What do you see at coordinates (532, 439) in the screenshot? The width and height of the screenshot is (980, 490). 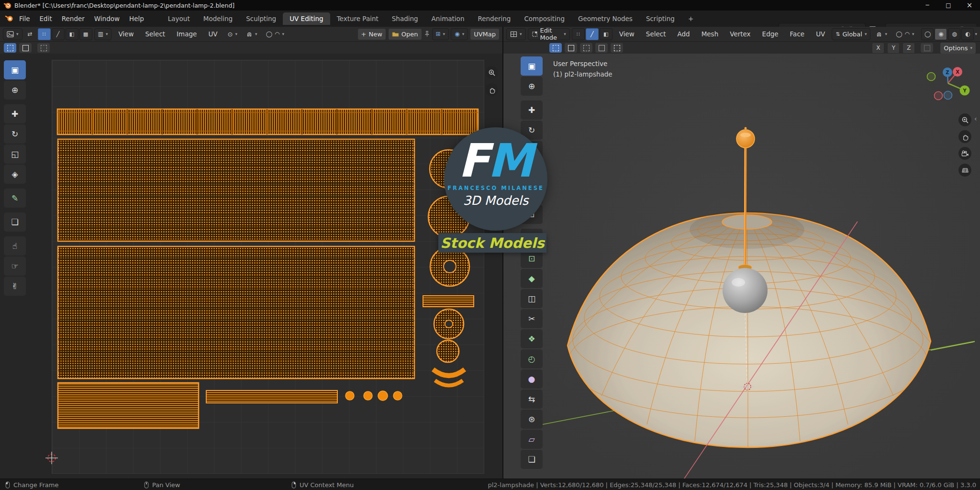 I see `tool-shear: ▱` at bounding box center [532, 439].